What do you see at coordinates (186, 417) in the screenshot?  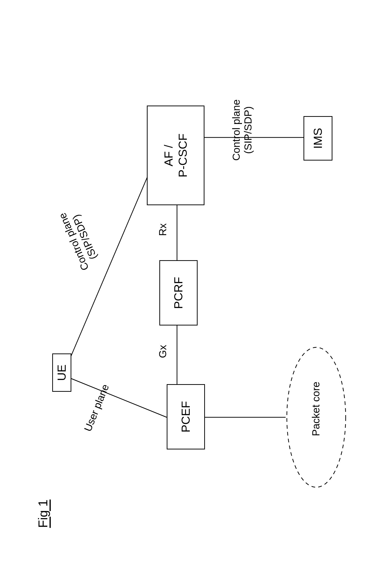 I see `pcef-label: PCEF` at bounding box center [186, 417].